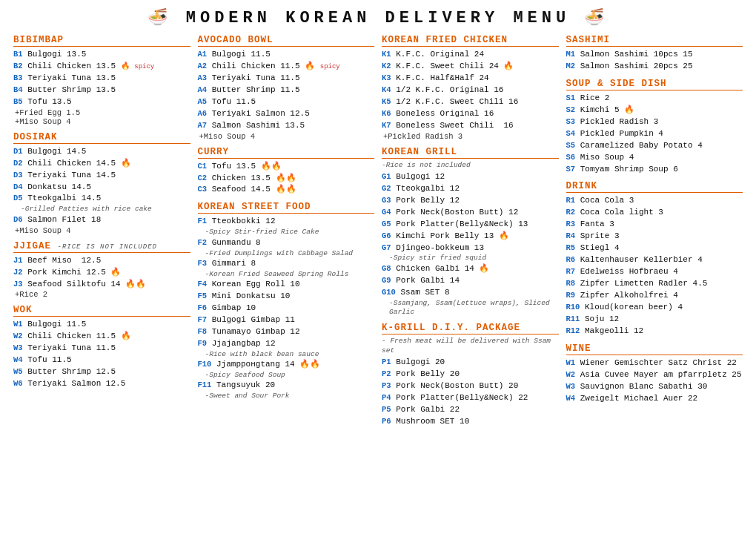 This screenshot has height=534, width=756. What do you see at coordinates (286, 320) in the screenshot?
I see `list-item: F7 Bulgogi Gimbap 11` at bounding box center [286, 320].